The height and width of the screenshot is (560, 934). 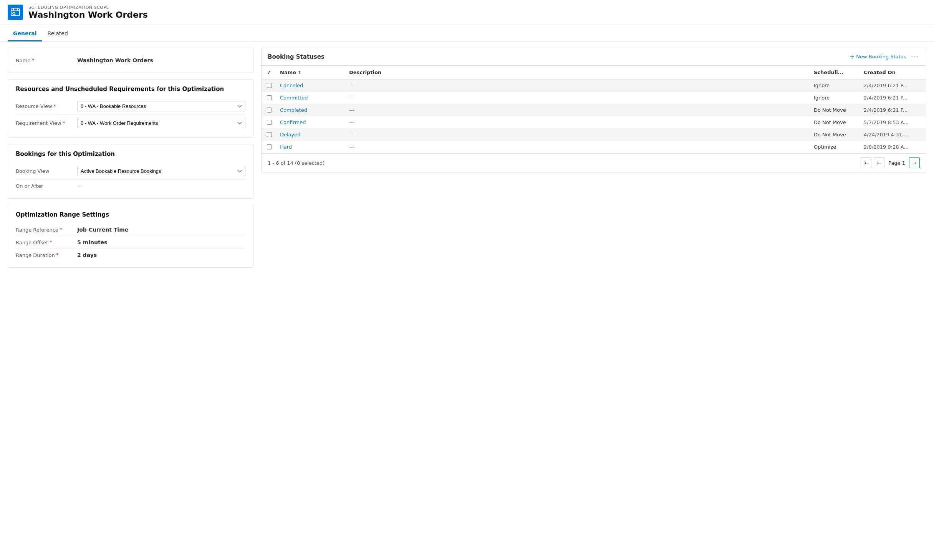 What do you see at coordinates (836, 122) in the screenshot?
I see `row-scheduling-3: Do Not Move` at bounding box center [836, 122].